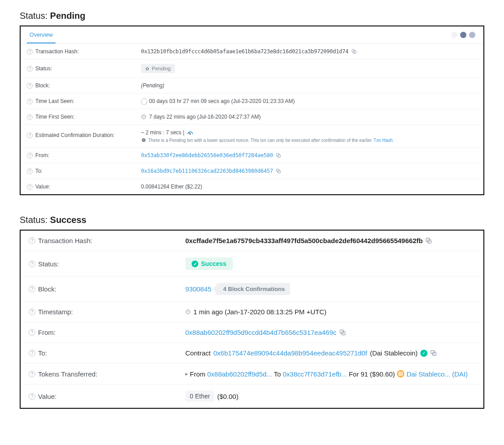 Image resolution: width=504 pixels, height=445 pixels. What do you see at coordinates (252, 117) in the screenshot?
I see `row-time-first-seen: ? Time First Seen: 7 days 22 mins ago (J…` at bounding box center [252, 117].